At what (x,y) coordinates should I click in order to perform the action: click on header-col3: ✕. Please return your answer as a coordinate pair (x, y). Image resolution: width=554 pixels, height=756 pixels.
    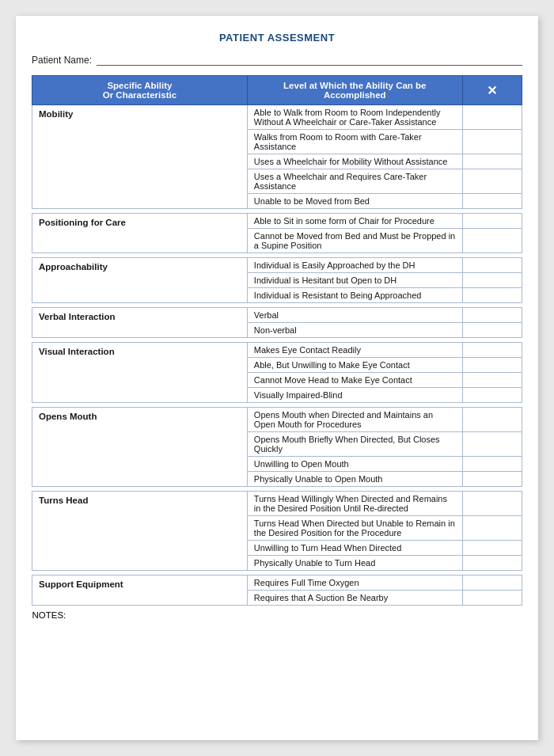
    Looking at the image, I should click on (492, 90).